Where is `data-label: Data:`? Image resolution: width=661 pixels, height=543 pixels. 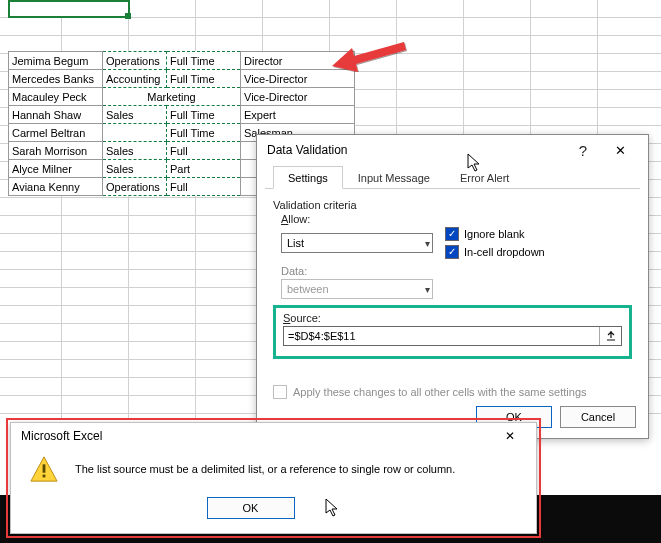
data-label: Data: is located at coordinates (456, 271).